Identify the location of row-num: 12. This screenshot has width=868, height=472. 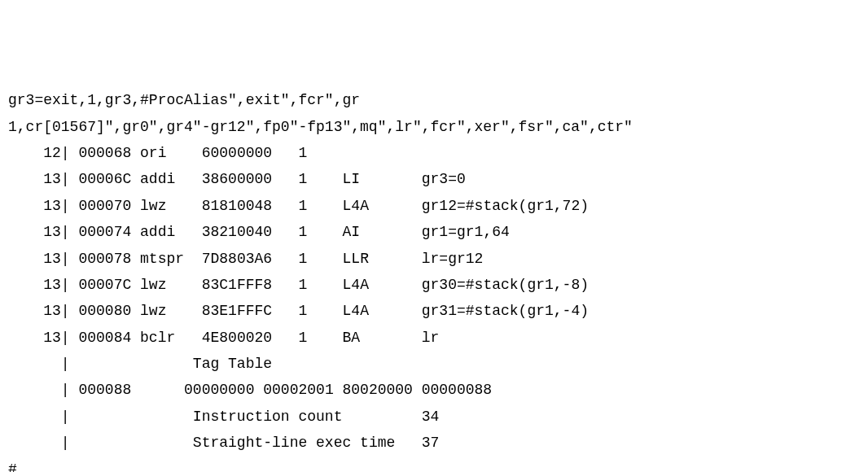
(52, 153).